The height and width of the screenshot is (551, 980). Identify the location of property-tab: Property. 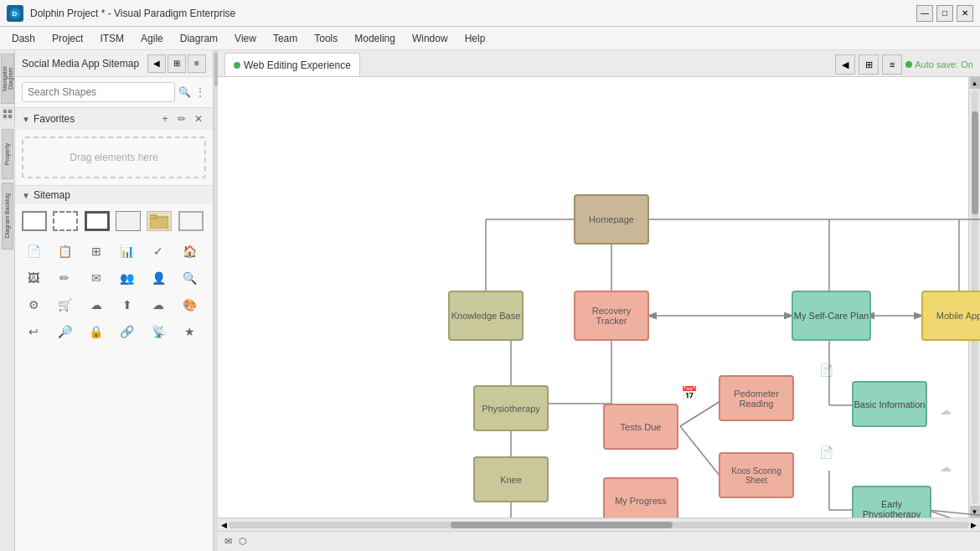
(8, 154).